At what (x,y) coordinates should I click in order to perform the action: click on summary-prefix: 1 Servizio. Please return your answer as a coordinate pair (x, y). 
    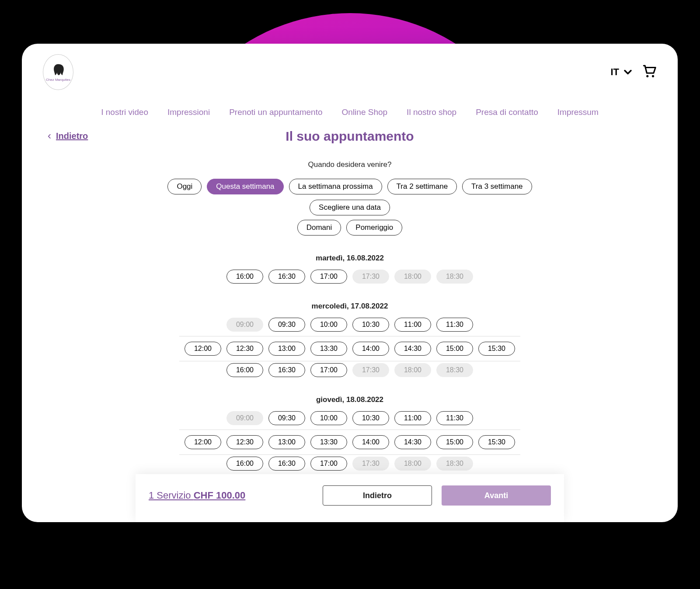
    Looking at the image, I should click on (171, 495).